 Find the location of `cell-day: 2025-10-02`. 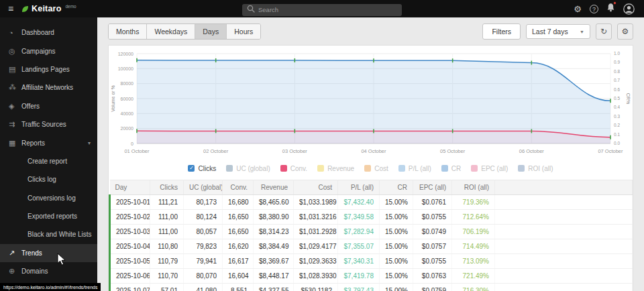

cell-day: 2025-10-02 is located at coordinates (130, 217).